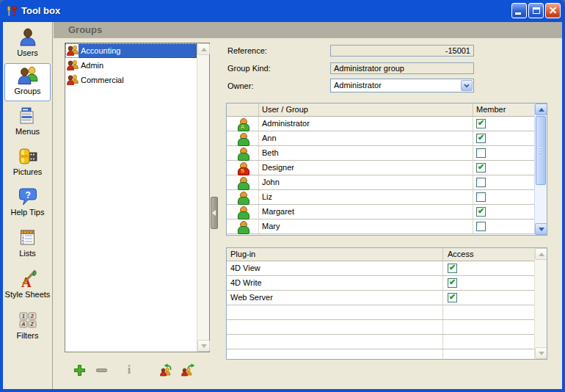 Image resolution: width=565 pixels, height=392 pixels. What do you see at coordinates (380, 298) in the screenshot?
I see `plugin-row: Web Server` at bounding box center [380, 298].